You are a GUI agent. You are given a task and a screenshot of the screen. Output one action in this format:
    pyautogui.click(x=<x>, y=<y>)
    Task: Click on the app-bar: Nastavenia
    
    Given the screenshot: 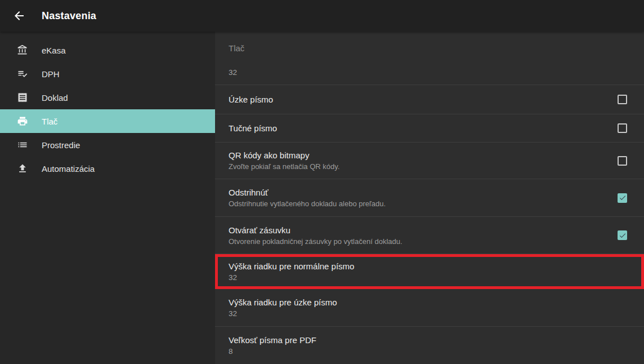 What is the action you would take?
    pyautogui.click(x=322, y=16)
    